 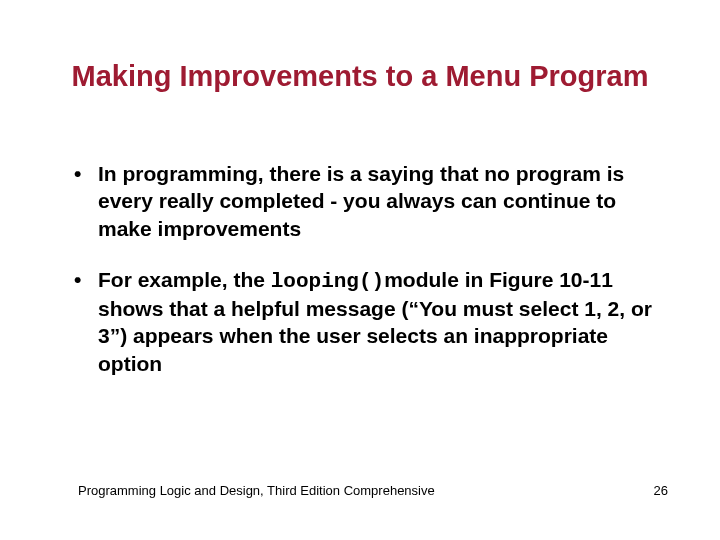 What do you see at coordinates (365, 201) in the screenshot?
I see `bullet-item: In programming, there is a saying that n…` at bounding box center [365, 201].